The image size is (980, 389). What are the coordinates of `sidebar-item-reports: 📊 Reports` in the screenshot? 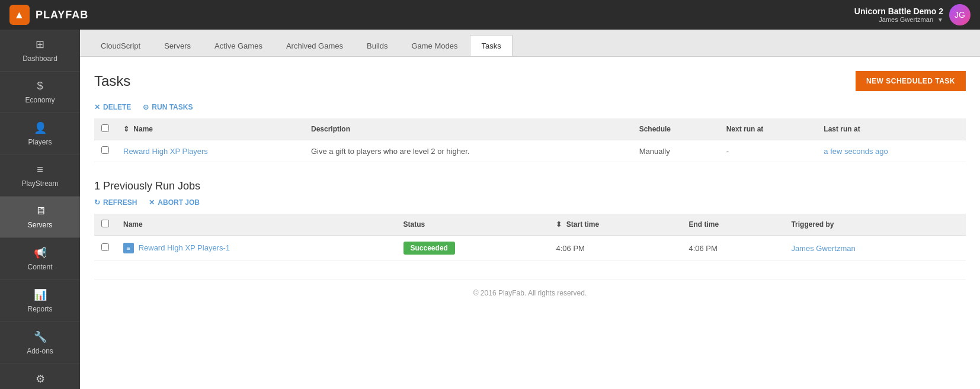 It's located at (40, 301).